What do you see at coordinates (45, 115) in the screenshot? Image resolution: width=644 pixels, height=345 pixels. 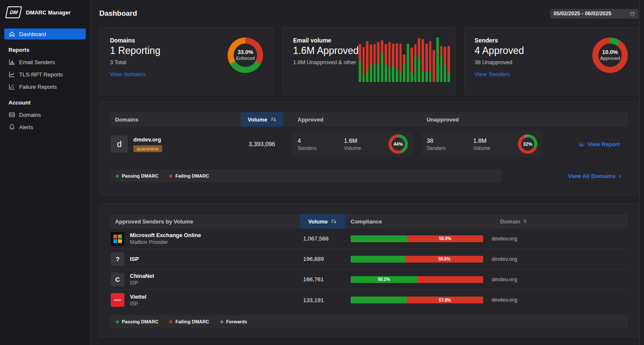 I see `sidebar-item-domains: Domains` at bounding box center [45, 115].